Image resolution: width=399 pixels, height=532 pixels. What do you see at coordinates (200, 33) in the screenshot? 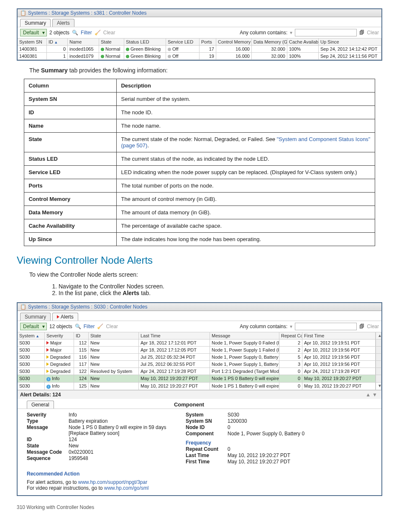
I see `toolbar: Default 2 objects 🔍 Filter 🧹 Clear Any c…` at bounding box center [200, 33].